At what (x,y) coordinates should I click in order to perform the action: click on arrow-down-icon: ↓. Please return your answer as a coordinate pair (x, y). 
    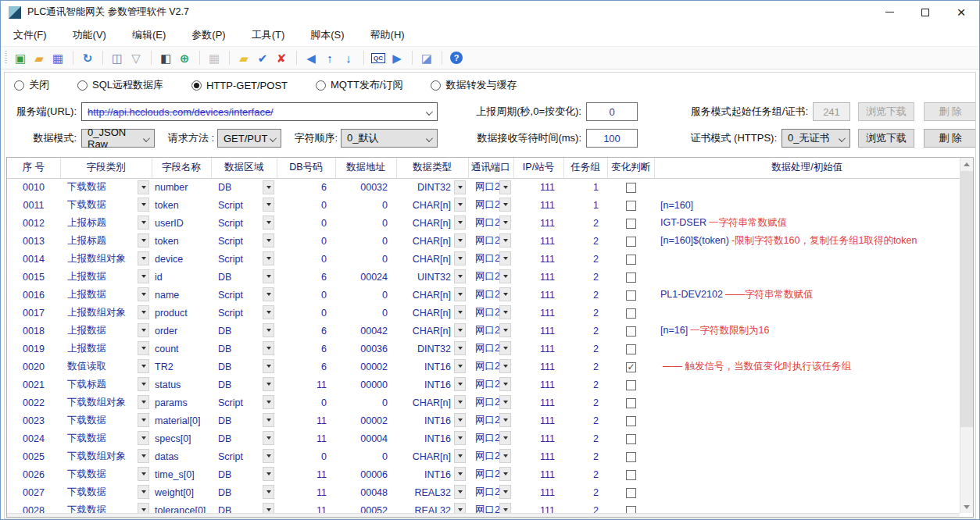
    Looking at the image, I should click on (349, 58).